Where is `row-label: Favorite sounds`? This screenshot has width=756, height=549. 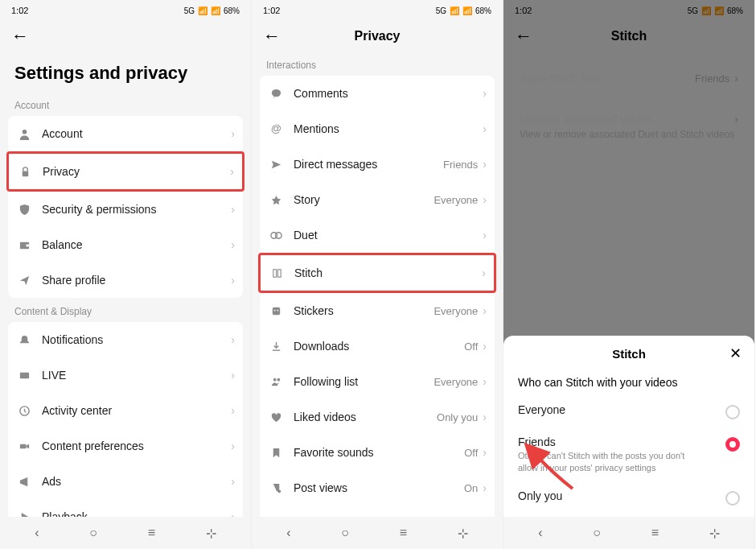 row-label: Favorite sounds is located at coordinates (379, 452).